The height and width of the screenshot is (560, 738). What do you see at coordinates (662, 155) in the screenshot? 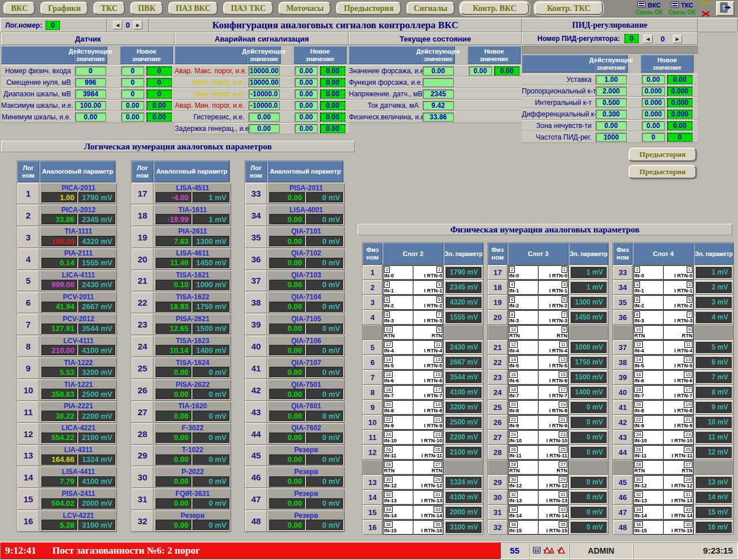
I see `history-button-1: Предыстория` at bounding box center [662, 155].